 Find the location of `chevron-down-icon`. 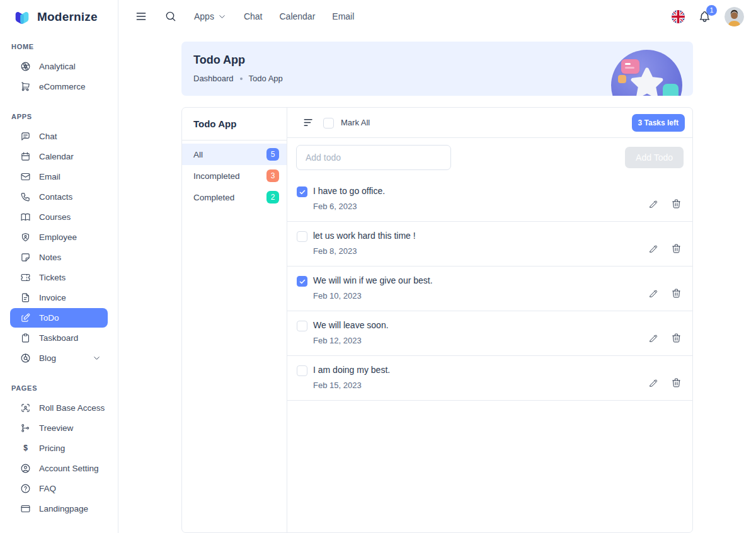

chevron-down-icon is located at coordinates (222, 16).